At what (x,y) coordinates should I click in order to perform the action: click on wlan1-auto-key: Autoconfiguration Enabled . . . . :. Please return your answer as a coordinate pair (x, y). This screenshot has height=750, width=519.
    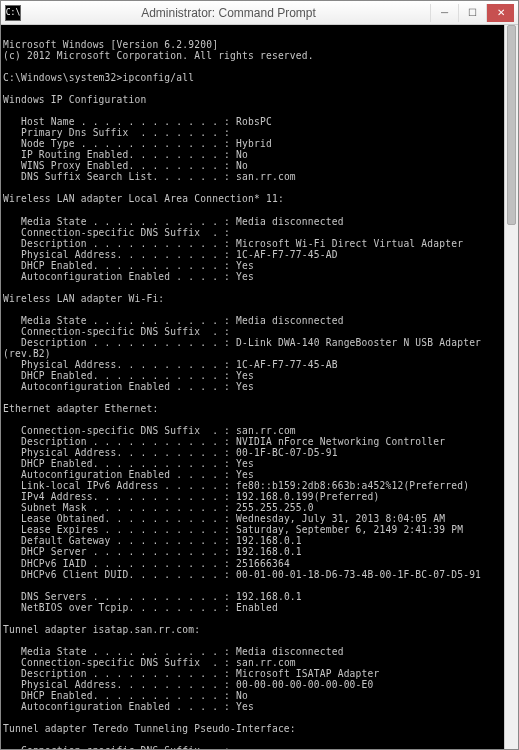
    Looking at the image, I should click on (116, 276).